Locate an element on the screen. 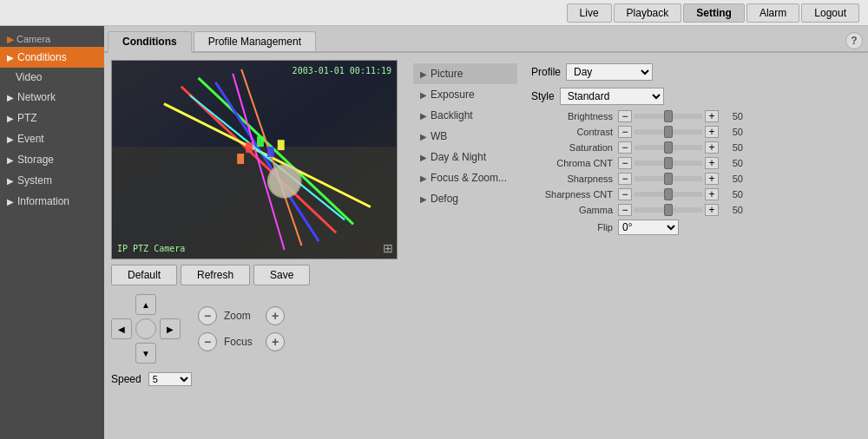 This screenshot has height=439, width=868. sidebar-item-system: ▶ System is located at coordinates (52, 180).